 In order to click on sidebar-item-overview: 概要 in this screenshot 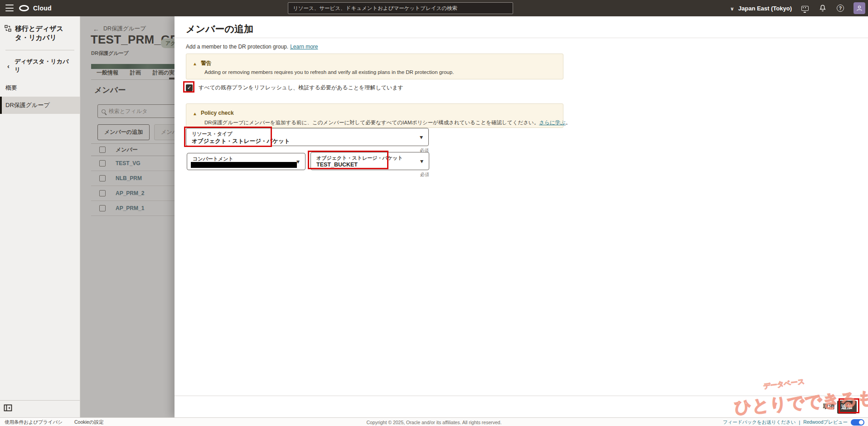, I will do `click(40, 88)`.